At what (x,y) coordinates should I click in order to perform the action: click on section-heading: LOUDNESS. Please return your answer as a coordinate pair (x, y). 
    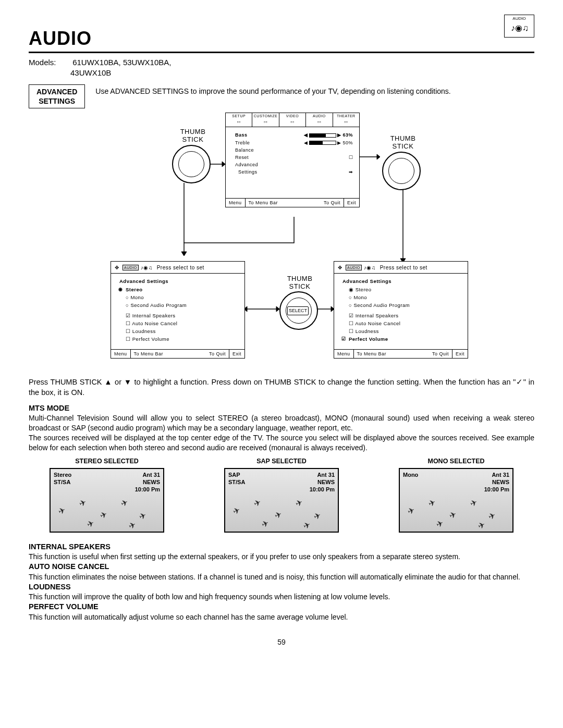
    Looking at the image, I should click on (282, 587).